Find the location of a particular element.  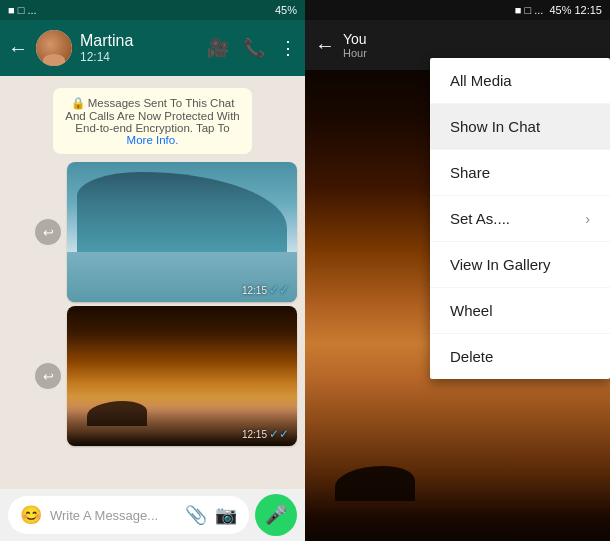

status-icons-right: ■ □ ... is located at coordinates (530, 10).